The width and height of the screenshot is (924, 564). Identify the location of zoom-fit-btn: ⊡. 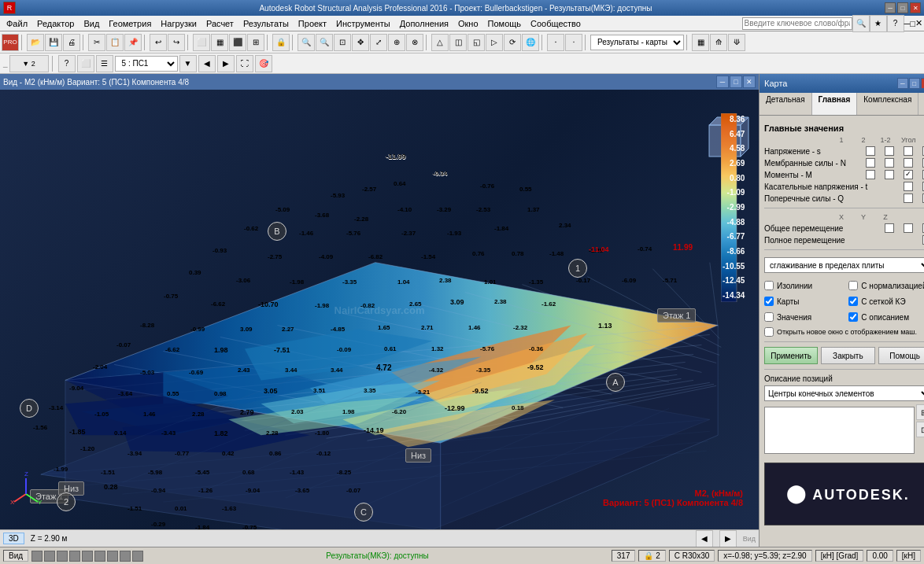
(342, 42).